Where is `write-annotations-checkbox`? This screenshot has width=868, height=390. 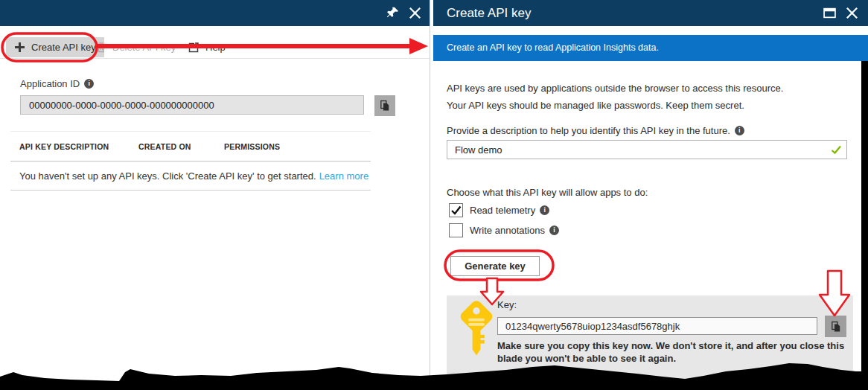 write-annotations-checkbox is located at coordinates (456, 231).